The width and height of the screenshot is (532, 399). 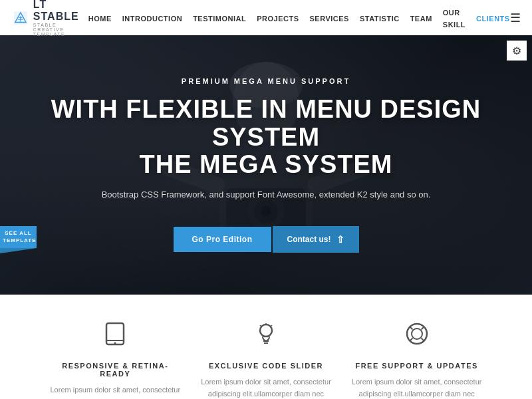 I want to click on nav-link-introduction: INTRODUCTION, so click(x=152, y=19).